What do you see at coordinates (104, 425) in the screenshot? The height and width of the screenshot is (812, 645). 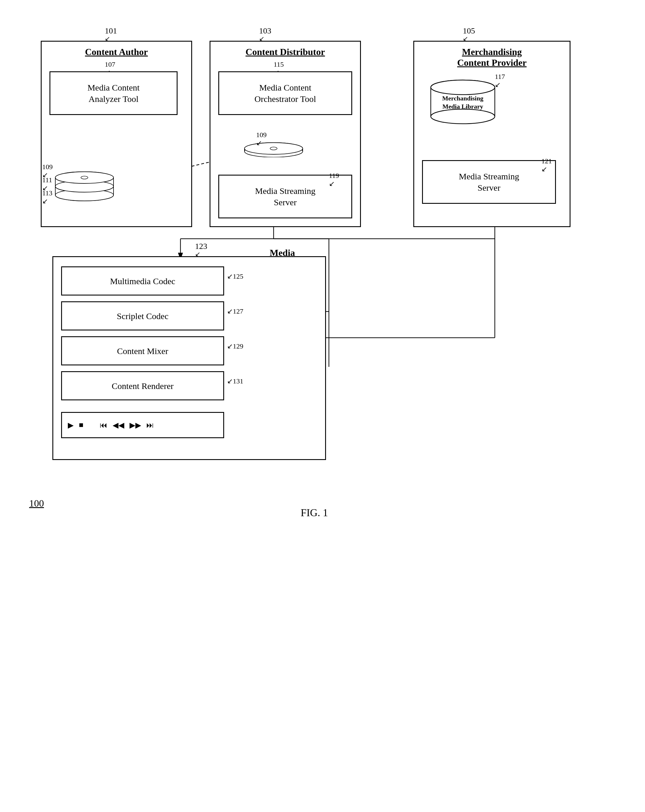 I see `skip-back-button: ⏮` at bounding box center [104, 425].